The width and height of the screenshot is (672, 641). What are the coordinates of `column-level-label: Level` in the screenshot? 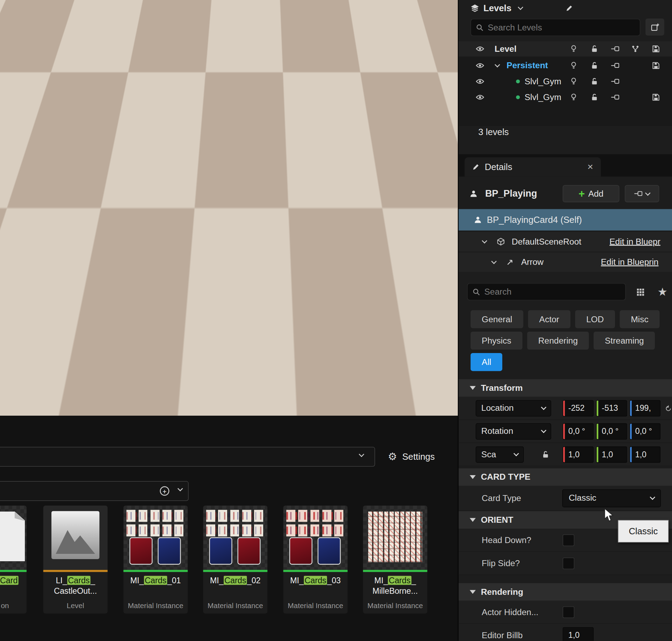 It's located at (505, 49).